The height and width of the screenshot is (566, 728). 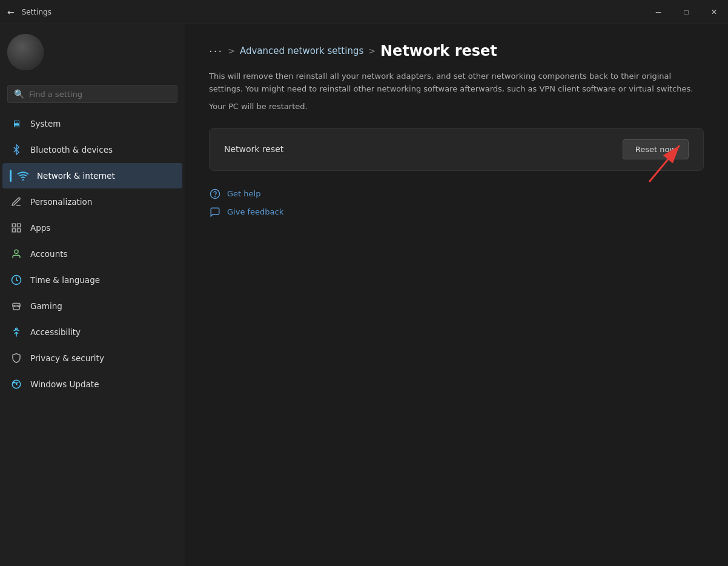 What do you see at coordinates (16, 332) in the screenshot?
I see `accessibility-icon` at bounding box center [16, 332].